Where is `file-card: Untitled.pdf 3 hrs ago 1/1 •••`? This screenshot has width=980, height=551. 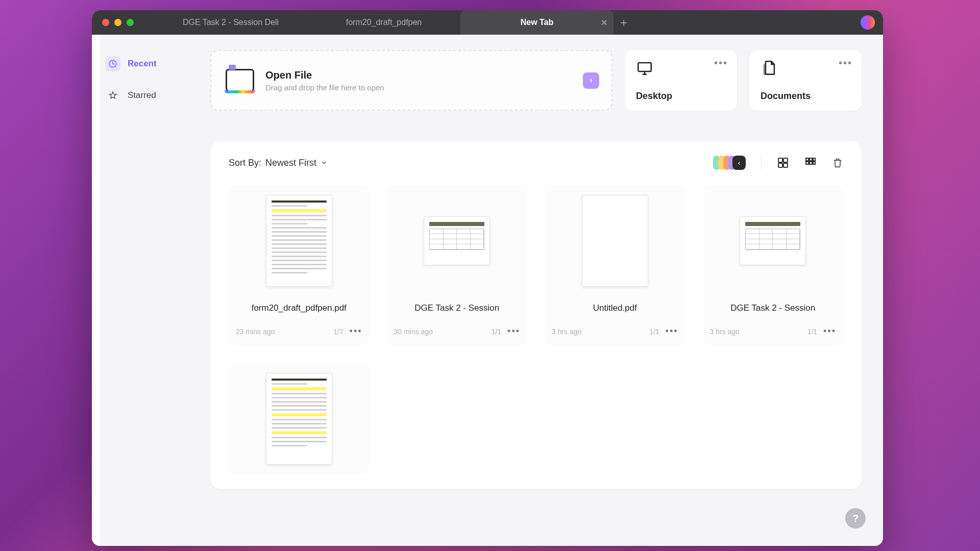
file-card: Untitled.pdf 3 hrs ago 1/1 ••• is located at coordinates (615, 265).